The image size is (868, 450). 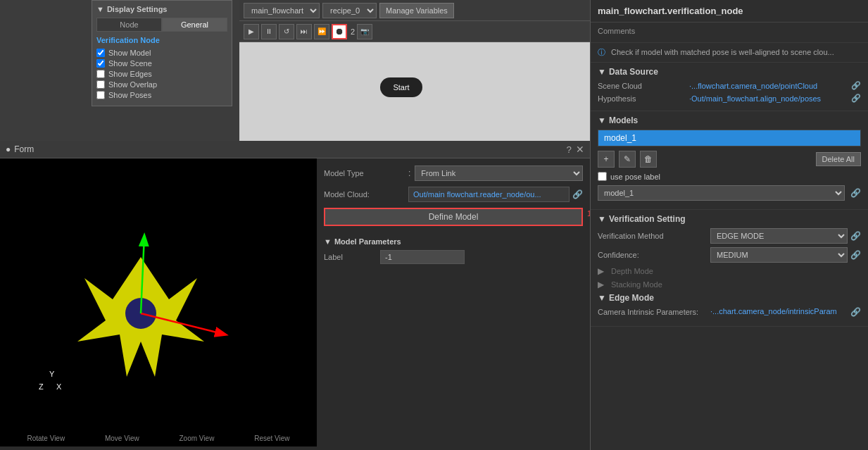 I want to click on start-node: Start, so click(x=401, y=87).